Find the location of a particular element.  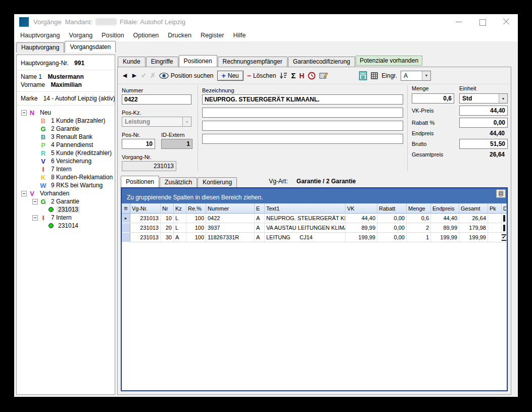

position-suchen-button: Position suchen is located at coordinates (186, 76).